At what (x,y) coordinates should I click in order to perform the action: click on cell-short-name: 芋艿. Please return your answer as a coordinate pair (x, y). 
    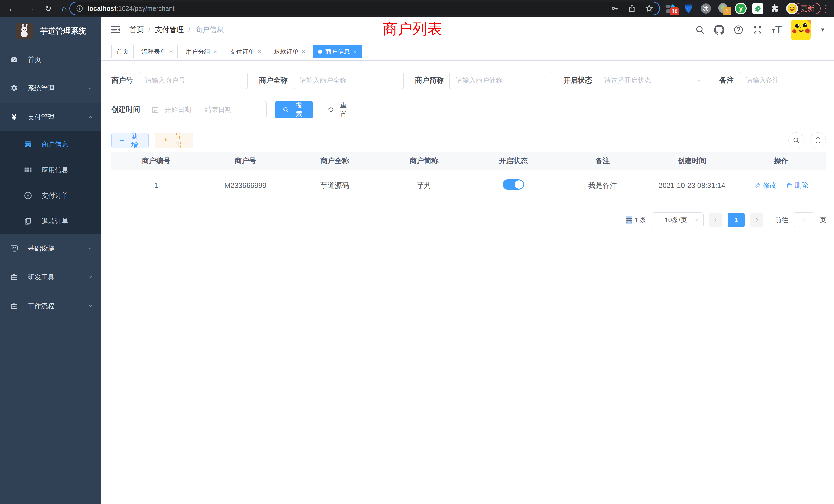
    Looking at the image, I should click on (424, 185).